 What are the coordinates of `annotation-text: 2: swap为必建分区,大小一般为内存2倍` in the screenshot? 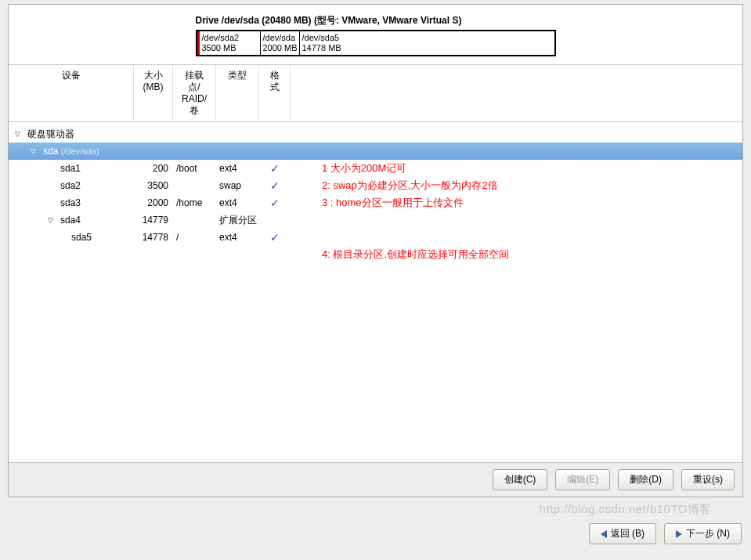 It's located at (517, 186).